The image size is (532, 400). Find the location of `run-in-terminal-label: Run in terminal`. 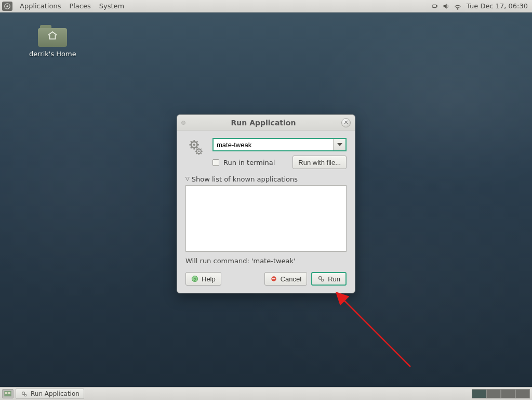

run-in-terminal-label: Run in terminal is located at coordinates (249, 162).